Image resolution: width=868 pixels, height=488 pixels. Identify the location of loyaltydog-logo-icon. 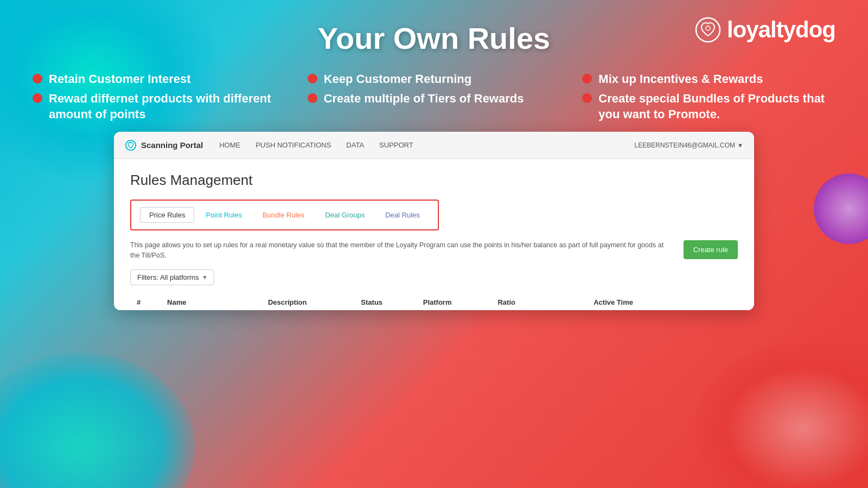
(708, 30).